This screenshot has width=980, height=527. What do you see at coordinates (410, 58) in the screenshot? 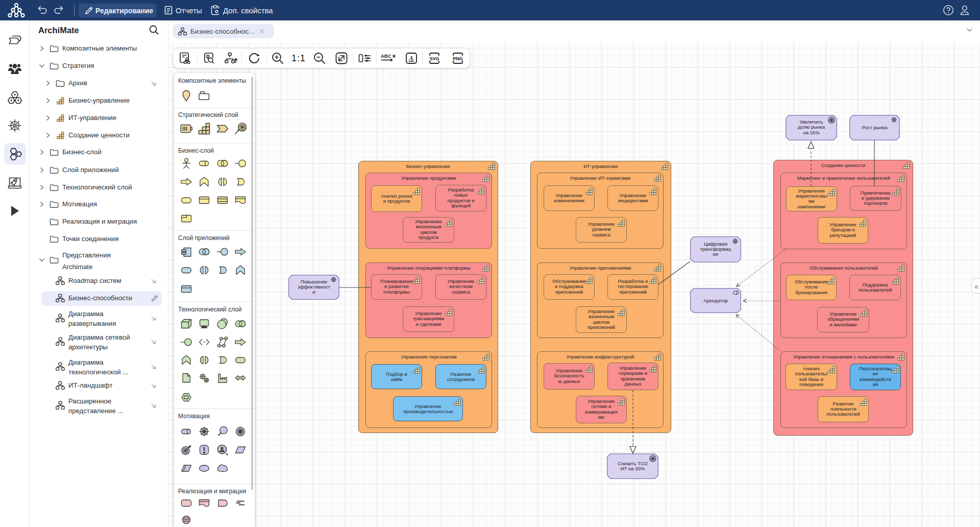
I see `svg-text: A` at bounding box center [410, 58].